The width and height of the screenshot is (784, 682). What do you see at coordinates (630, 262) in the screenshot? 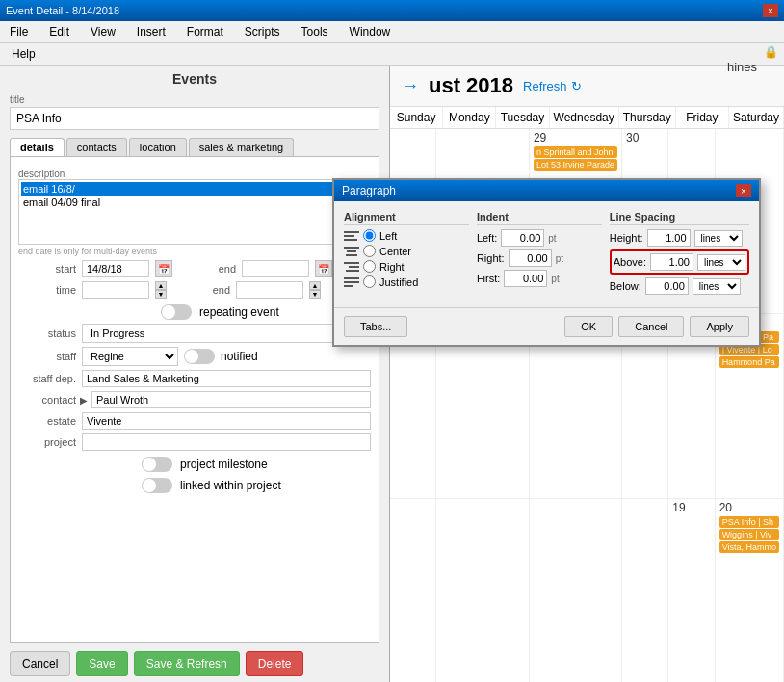
I see `above-label: Above:` at bounding box center [630, 262].